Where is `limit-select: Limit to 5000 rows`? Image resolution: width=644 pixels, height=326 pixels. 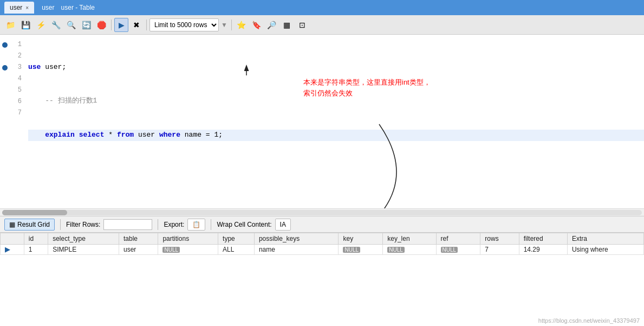 limit-select: Limit to 5000 rows is located at coordinates (184, 25).